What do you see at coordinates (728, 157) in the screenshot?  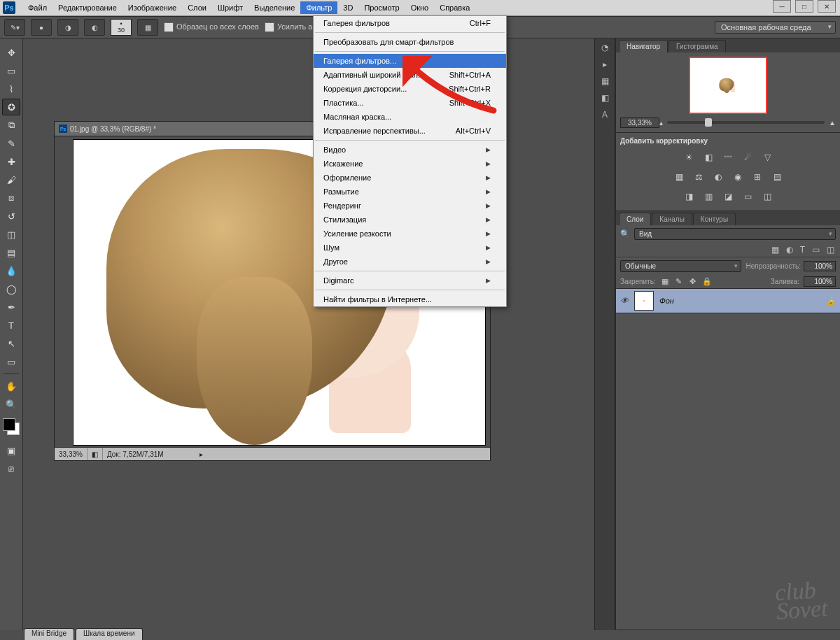 I see `curves-icon: 〰` at bounding box center [728, 157].